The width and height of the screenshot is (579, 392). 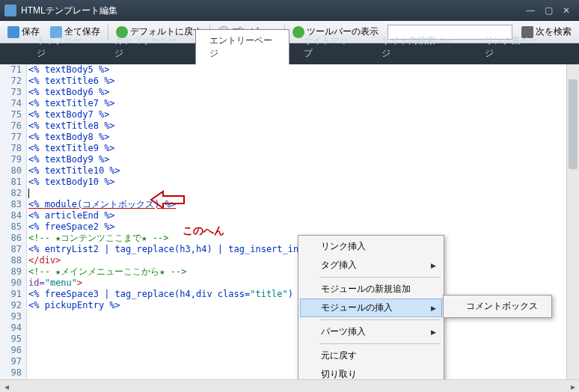 I want to click on horizontal-scrollbar: ◂ ▸, so click(x=290, y=386).